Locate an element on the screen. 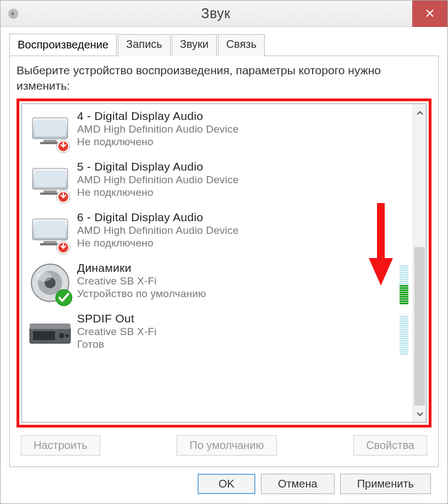 This screenshot has height=504, width=448. button-label: Настроить is located at coordinates (61, 445).